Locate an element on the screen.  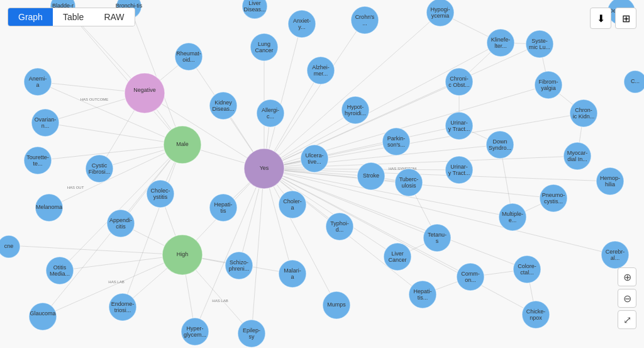
node-allergic is located at coordinates (270, 113).